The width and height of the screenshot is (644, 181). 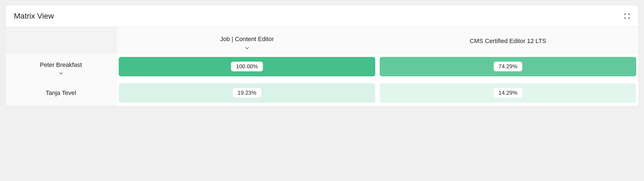 I want to click on percent-bar: 19.23%, so click(x=247, y=93).